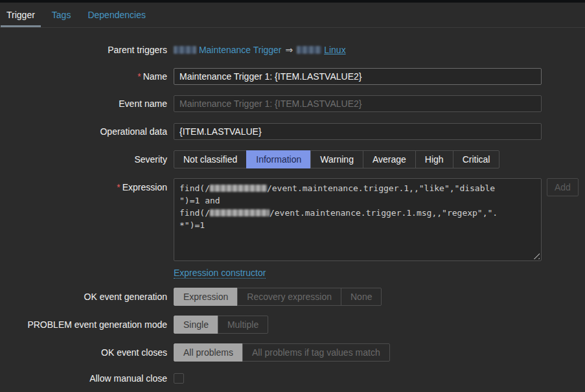 This screenshot has height=392, width=585. I want to click on parent-triggers-label: Parent triggers, so click(84, 50).